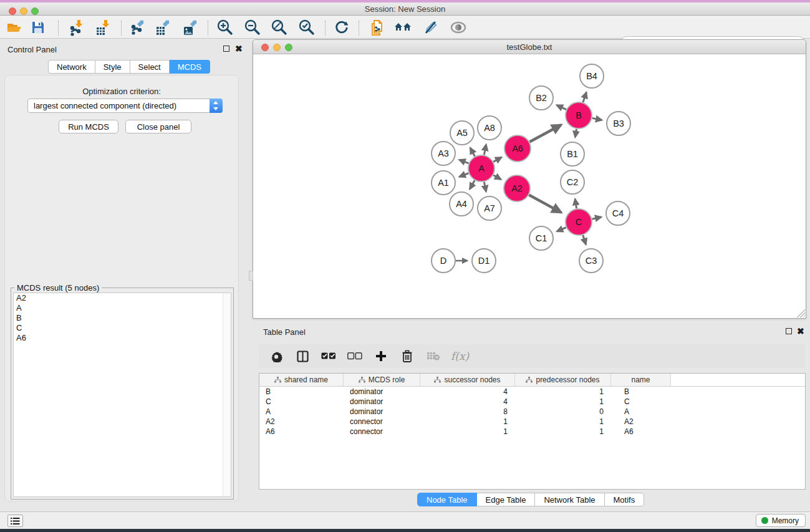 The width and height of the screenshot is (810, 532). What do you see at coordinates (641, 422) in the screenshot?
I see `cell-name: A2` at bounding box center [641, 422].